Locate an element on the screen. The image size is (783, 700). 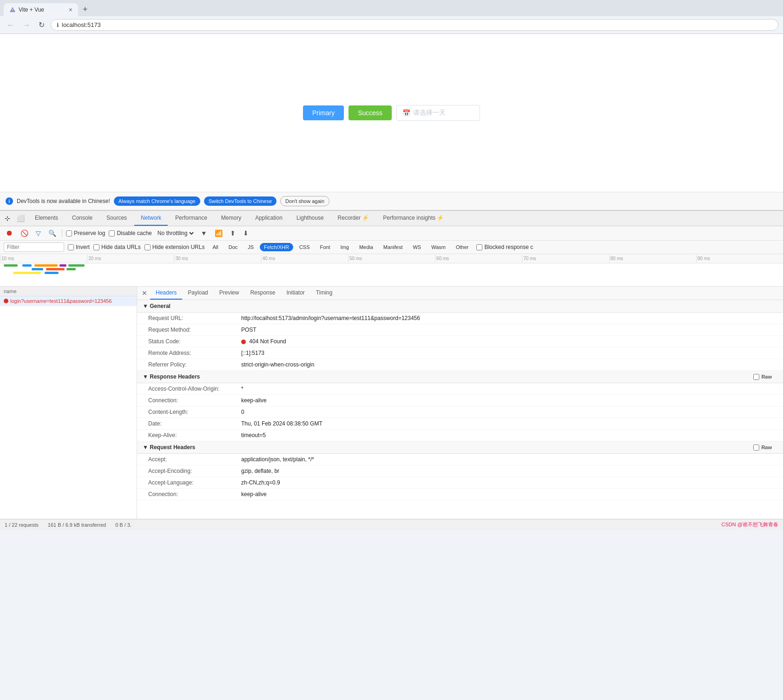
devtools-device-icon: ⬜ is located at coordinates (20, 218).